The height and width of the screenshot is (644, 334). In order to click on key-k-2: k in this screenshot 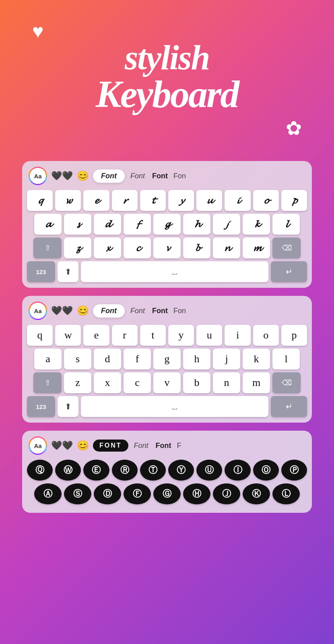, I will do `click(256, 359)`.